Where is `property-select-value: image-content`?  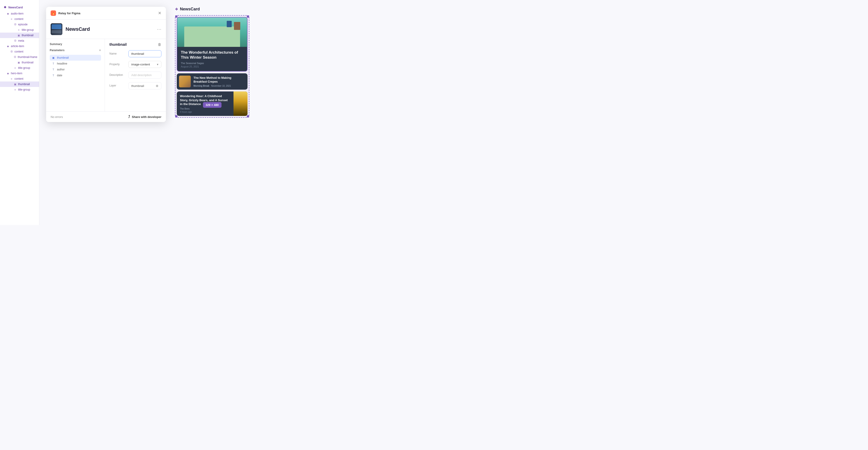
property-select-value: image-content is located at coordinates (141, 64).